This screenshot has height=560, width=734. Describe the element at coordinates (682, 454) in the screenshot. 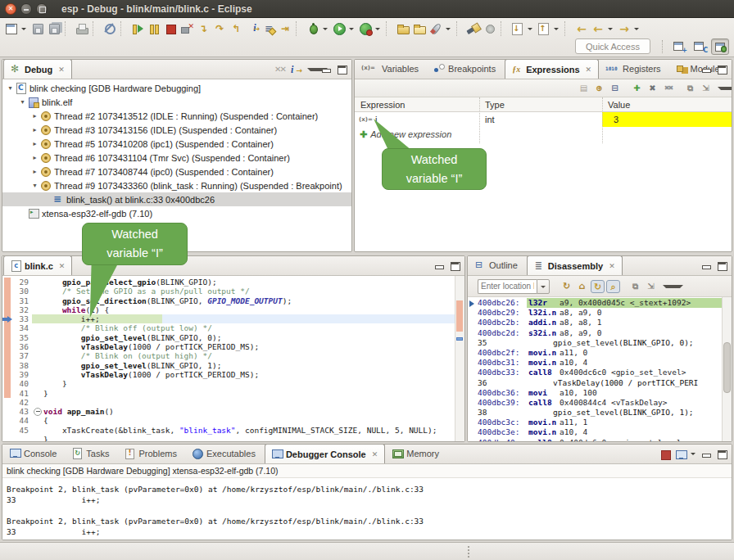

I see `display-selected-console-button` at that location.